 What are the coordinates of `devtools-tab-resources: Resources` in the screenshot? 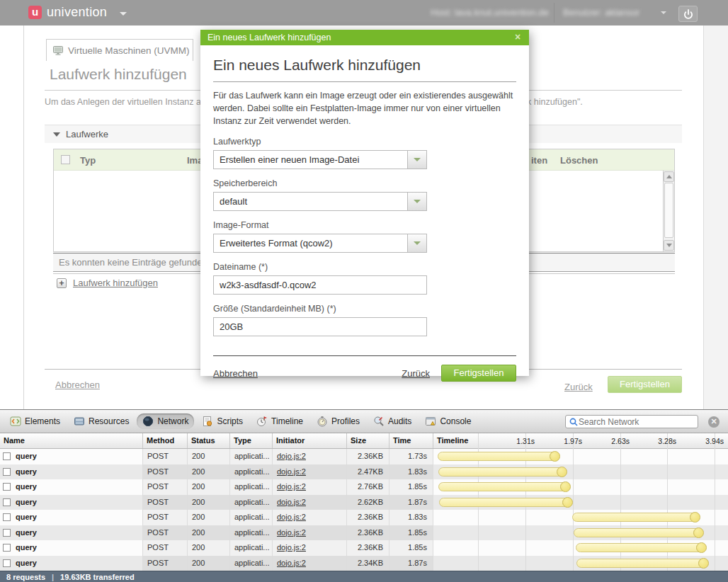 It's located at (101, 421).